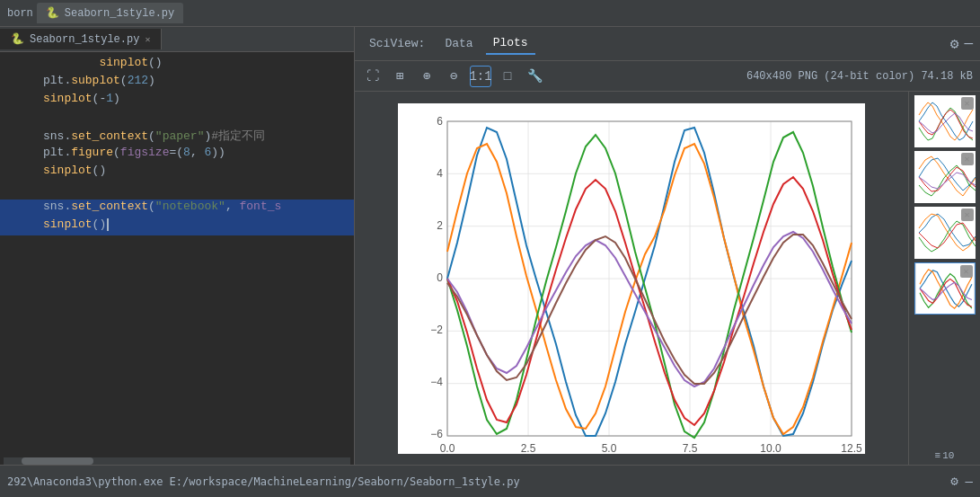 This screenshot has height=497, width=980. Describe the element at coordinates (437, 382) in the screenshot. I see `svg-text: −4` at that location.